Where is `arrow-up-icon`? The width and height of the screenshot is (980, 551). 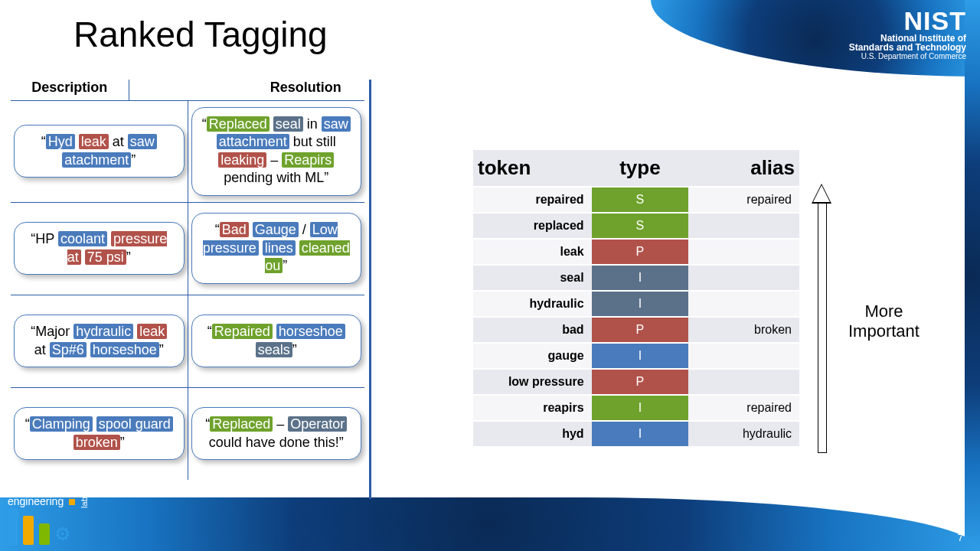 arrow-up-icon is located at coordinates (822, 318).